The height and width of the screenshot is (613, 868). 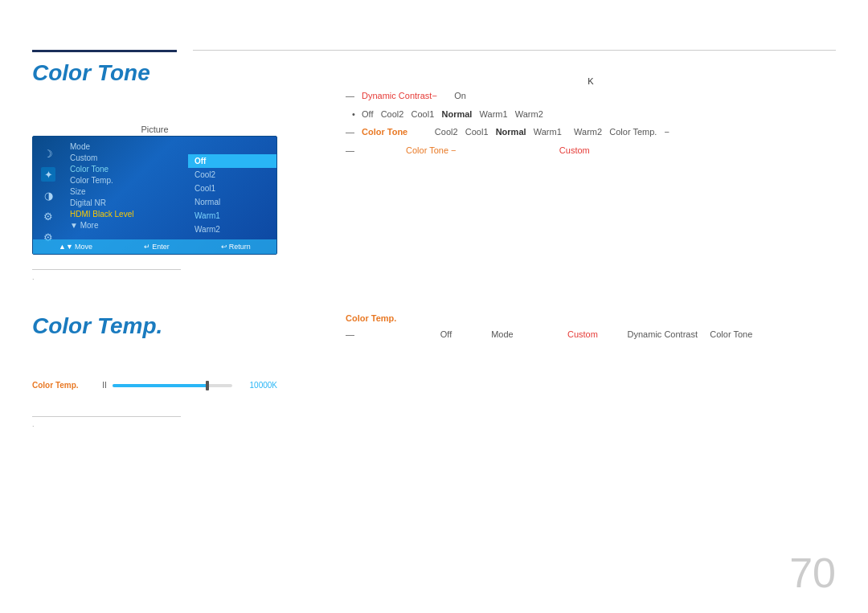 What do you see at coordinates (172, 386) in the screenshot?
I see `color-temp-track` at bounding box center [172, 386].